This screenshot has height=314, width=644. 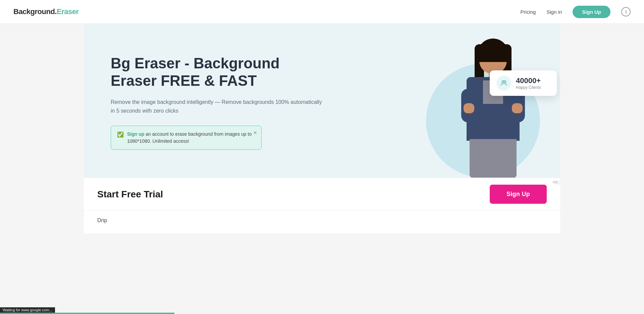 What do you see at coordinates (554, 12) in the screenshot?
I see `nav-signin: Sign in` at bounding box center [554, 12].